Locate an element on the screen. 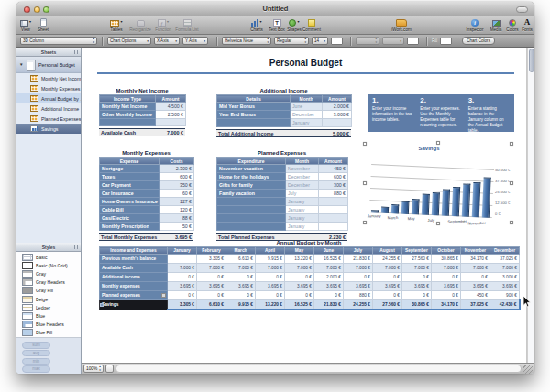  column-header: Month is located at coordinates (302, 161).